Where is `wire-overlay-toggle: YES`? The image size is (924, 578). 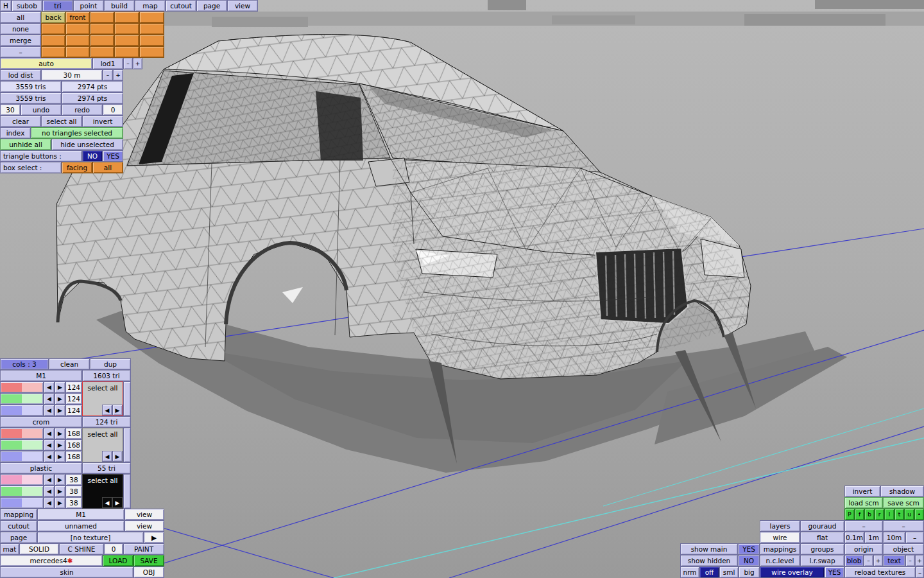 wire-overlay-toggle: YES is located at coordinates (834, 572).